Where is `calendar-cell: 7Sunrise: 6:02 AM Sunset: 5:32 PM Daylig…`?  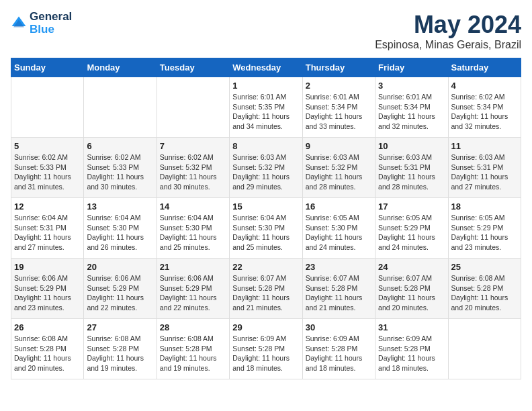
calendar-cell: 7Sunrise: 6:02 AM Sunset: 5:32 PM Daylig… is located at coordinates (193, 168).